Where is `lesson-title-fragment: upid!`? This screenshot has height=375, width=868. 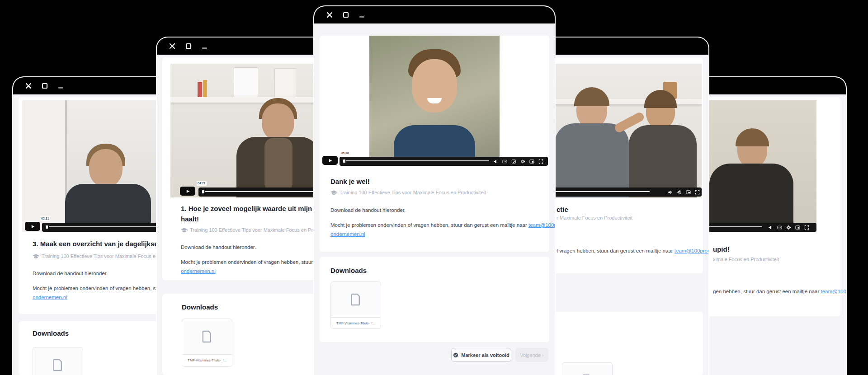
lesson-title-fragment: upid! is located at coordinates (722, 249).